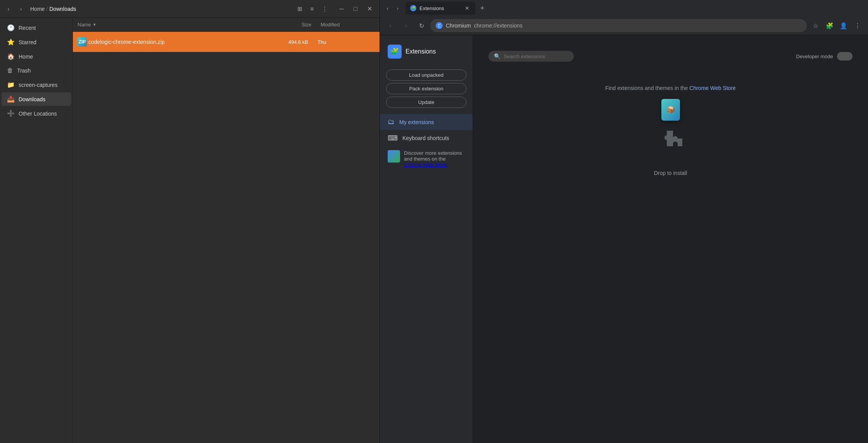  Describe the element at coordinates (312, 9) in the screenshot. I see `fm-actions: ⊞ ≡ ⋮` at that location.